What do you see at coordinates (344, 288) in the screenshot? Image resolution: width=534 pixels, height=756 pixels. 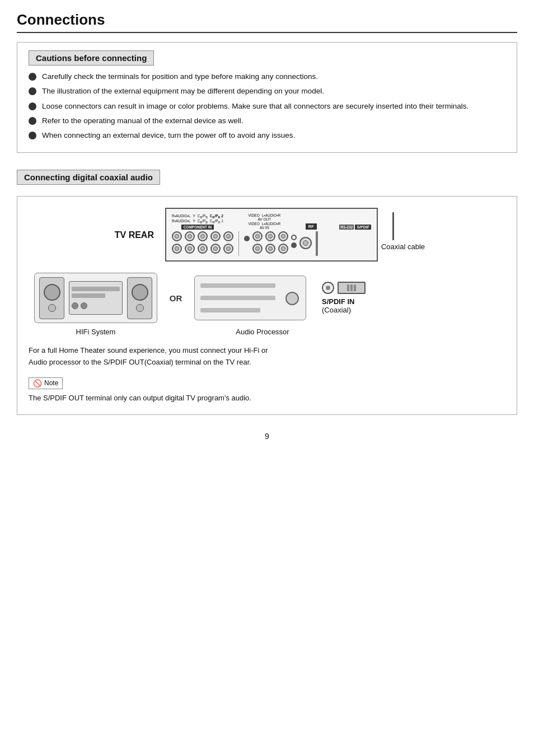 I see `spdif-port` at bounding box center [344, 288].